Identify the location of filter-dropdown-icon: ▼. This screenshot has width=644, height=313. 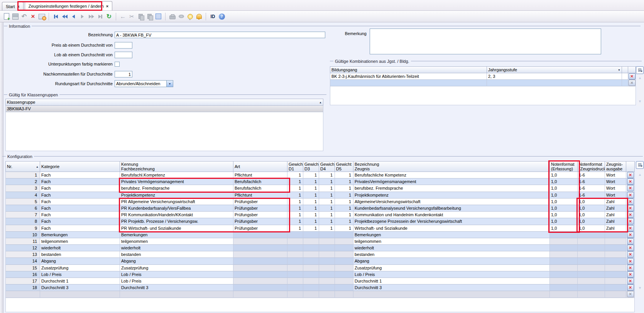
(619, 70).